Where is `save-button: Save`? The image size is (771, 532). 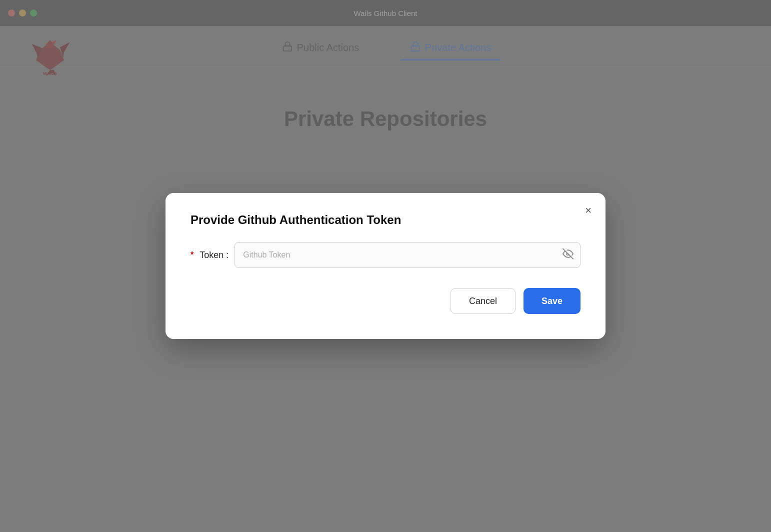
save-button: Save is located at coordinates (552, 301).